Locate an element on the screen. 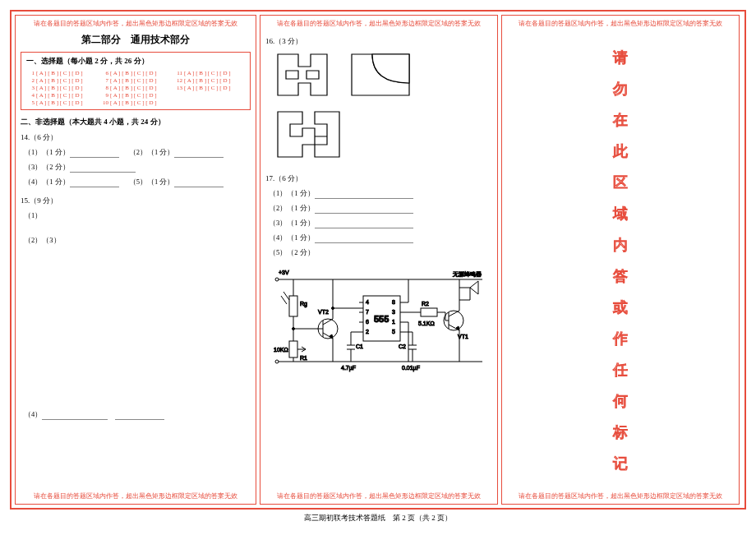  section-title: 第二部分 通用技术部分 is located at coordinates (136, 39).